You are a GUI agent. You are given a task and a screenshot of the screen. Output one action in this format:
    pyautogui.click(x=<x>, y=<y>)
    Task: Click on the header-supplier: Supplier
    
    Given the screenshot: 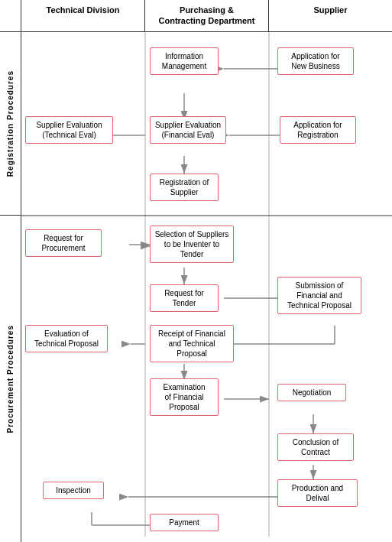 What is the action you would take?
    pyautogui.click(x=330, y=15)
    